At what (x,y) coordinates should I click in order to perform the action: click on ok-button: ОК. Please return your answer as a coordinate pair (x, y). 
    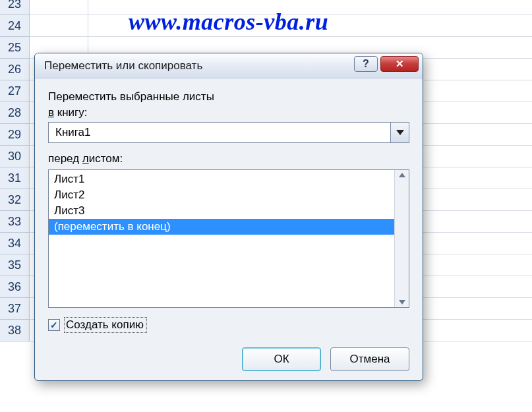
    Looking at the image, I should click on (281, 359).